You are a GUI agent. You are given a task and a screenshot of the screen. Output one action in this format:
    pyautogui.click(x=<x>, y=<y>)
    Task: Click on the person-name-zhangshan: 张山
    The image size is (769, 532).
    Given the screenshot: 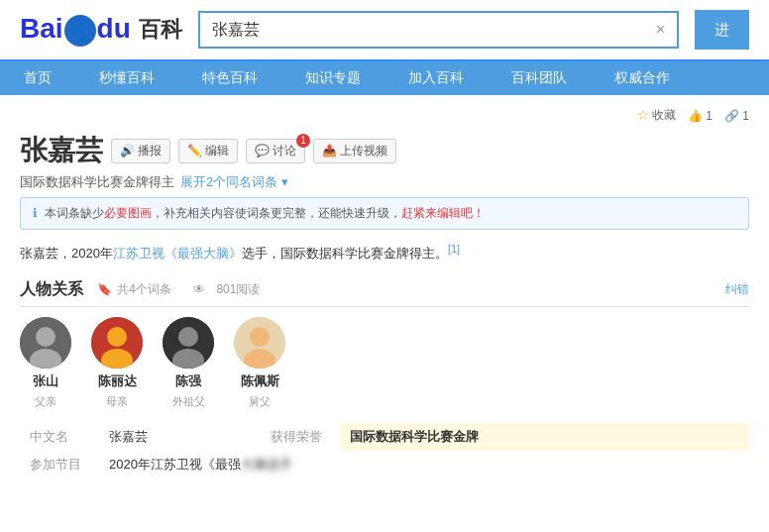 What is the action you would take?
    pyautogui.click(x=46, y=381)
    